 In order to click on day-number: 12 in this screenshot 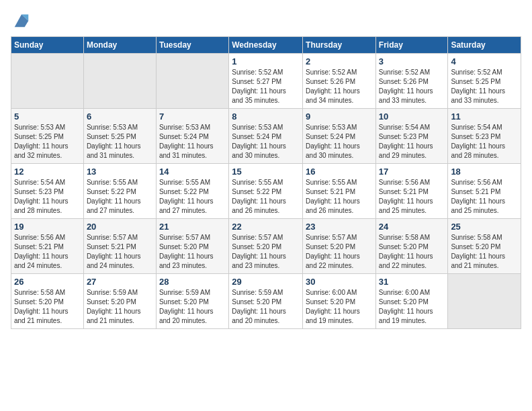, I will do `click(47, 172)`.